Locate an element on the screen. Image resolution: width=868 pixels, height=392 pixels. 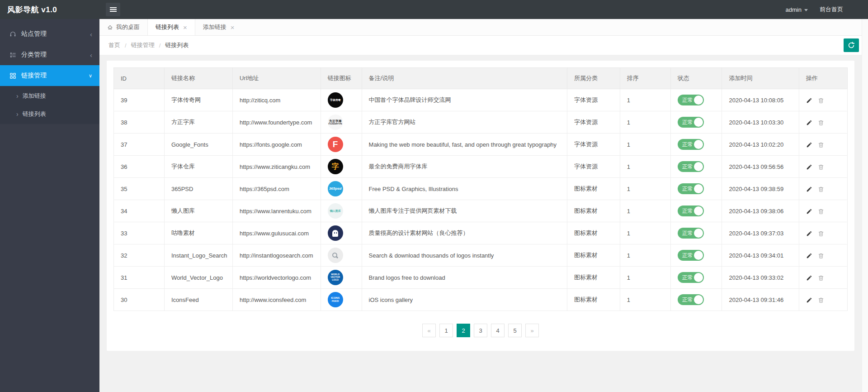
page-next-button: » is located at coordinates (532, 330).